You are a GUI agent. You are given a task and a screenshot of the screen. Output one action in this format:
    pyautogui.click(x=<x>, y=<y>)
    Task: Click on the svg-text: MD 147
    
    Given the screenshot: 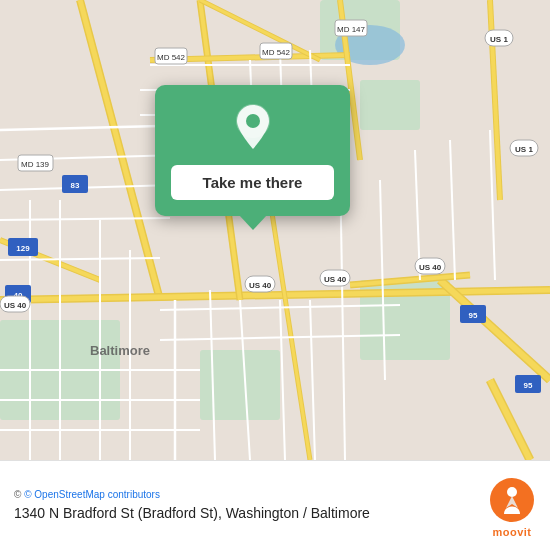 What is the action you would take?
    pyautogui.click(x=352, y=30)
    